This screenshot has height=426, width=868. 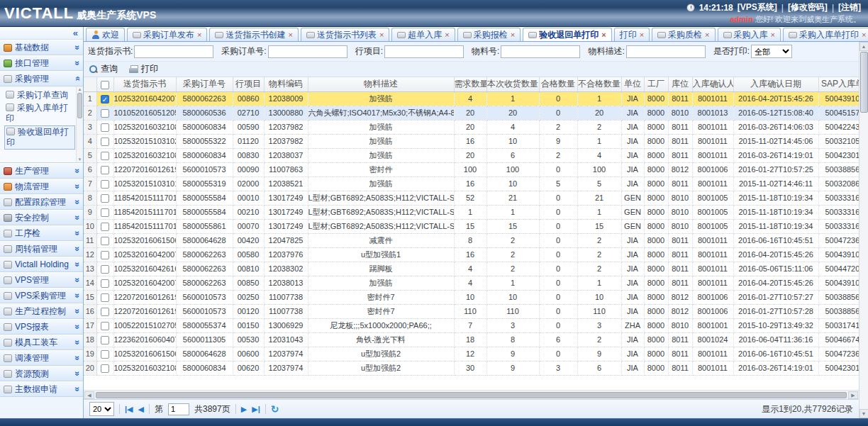 What do you see at coordinates (41, 171) in the screenshot?
I see `sidebar-group-production-mgmt: 生产管理»` at bounding box center [41, 171].